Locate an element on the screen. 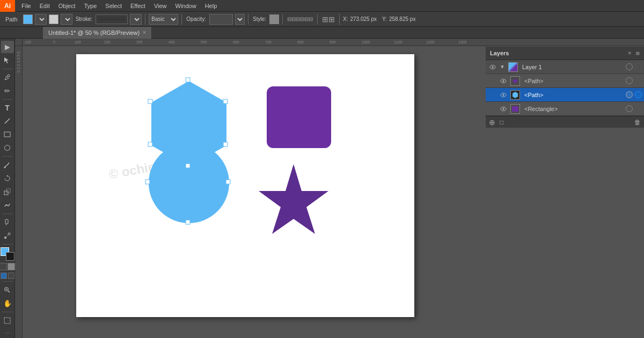  pencil-tool: ✏ is located at coordinates (8, 91).